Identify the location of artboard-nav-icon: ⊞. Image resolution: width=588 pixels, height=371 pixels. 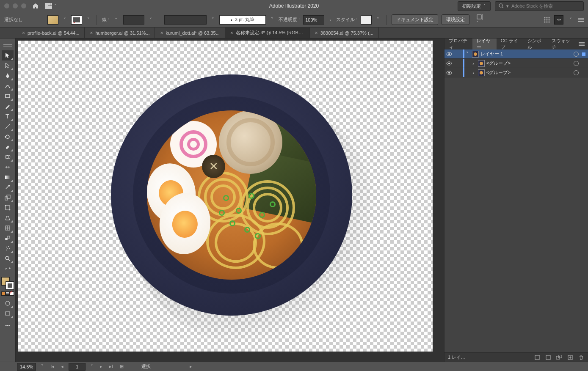
(122, 366).